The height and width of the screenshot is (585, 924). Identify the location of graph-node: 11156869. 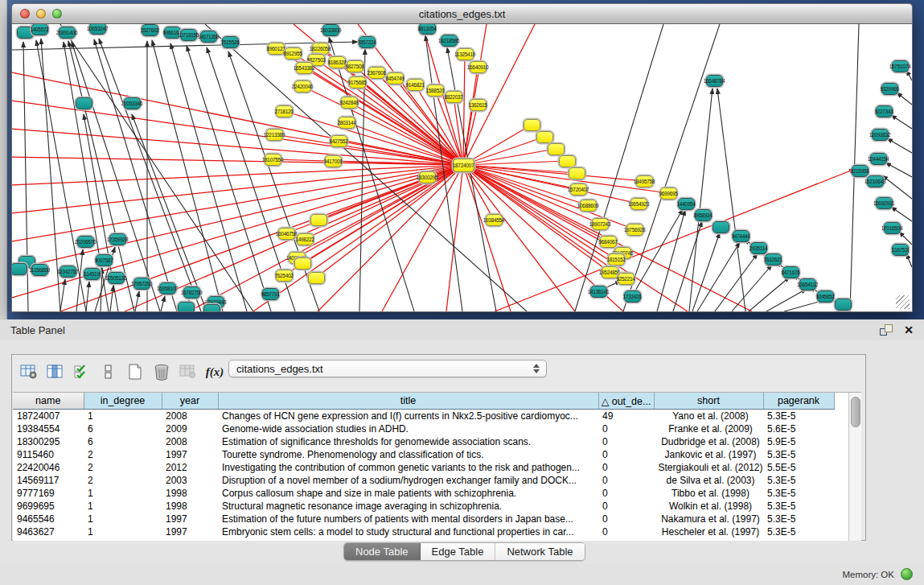
(40, 270).